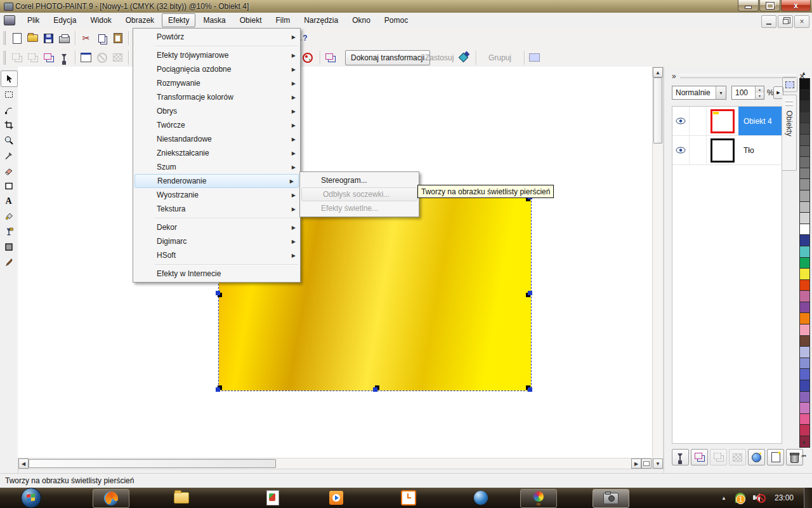  I want to click on scroll-down-button: ▼, so click(658, 464).